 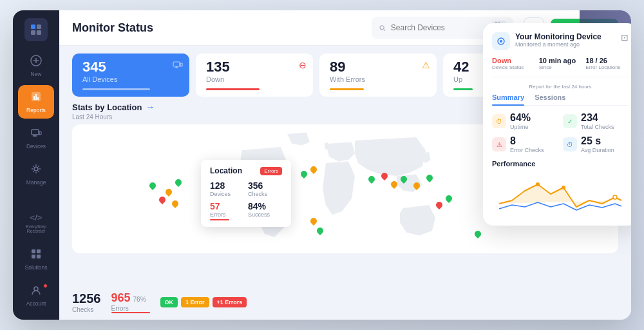 I want to click on sidebar-item-manage: Manage, so click(x=36, y=174).